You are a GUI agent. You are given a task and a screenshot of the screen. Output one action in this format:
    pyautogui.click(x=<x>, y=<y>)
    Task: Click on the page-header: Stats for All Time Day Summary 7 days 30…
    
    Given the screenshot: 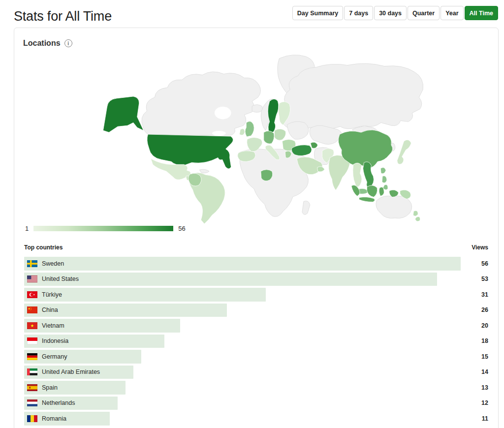 What is the action you would take?
    pyautogui.click(x=252, y=12)
    